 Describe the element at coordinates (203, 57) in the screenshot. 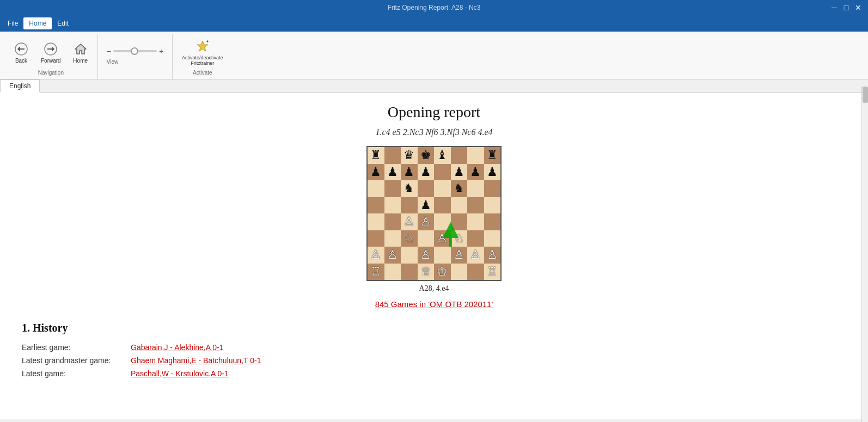

I see `ribbon-activate-group: Activate/deactivate Fritztrainer Activat…` at that location.